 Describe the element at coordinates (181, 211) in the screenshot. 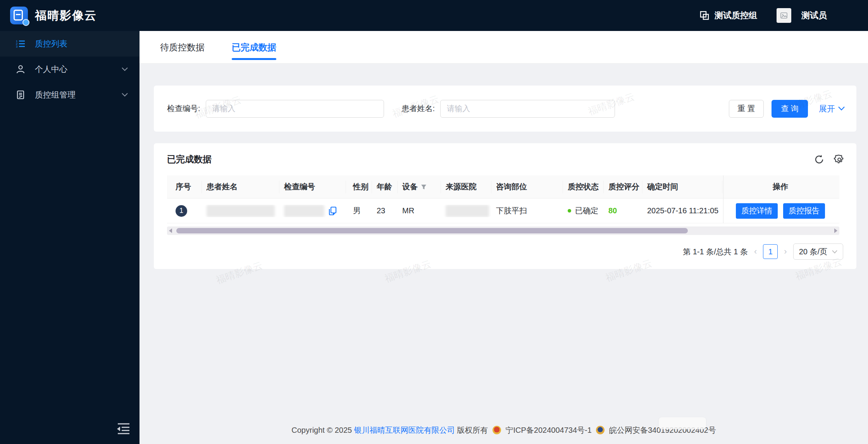

I see `row-seq-badge: 1` at that location.